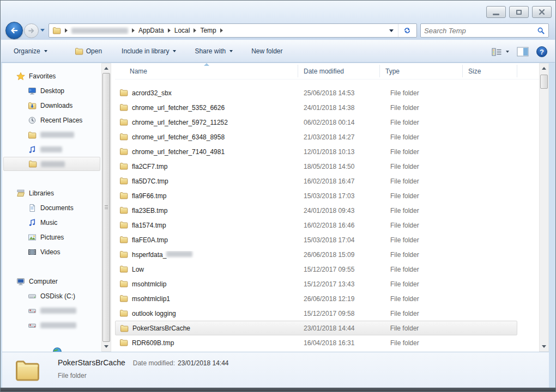 The height and width of the screenshot is (392, 556). Describe the element at coordinates (496, 12) in the screenshot. I see `minimize-button` at that location.